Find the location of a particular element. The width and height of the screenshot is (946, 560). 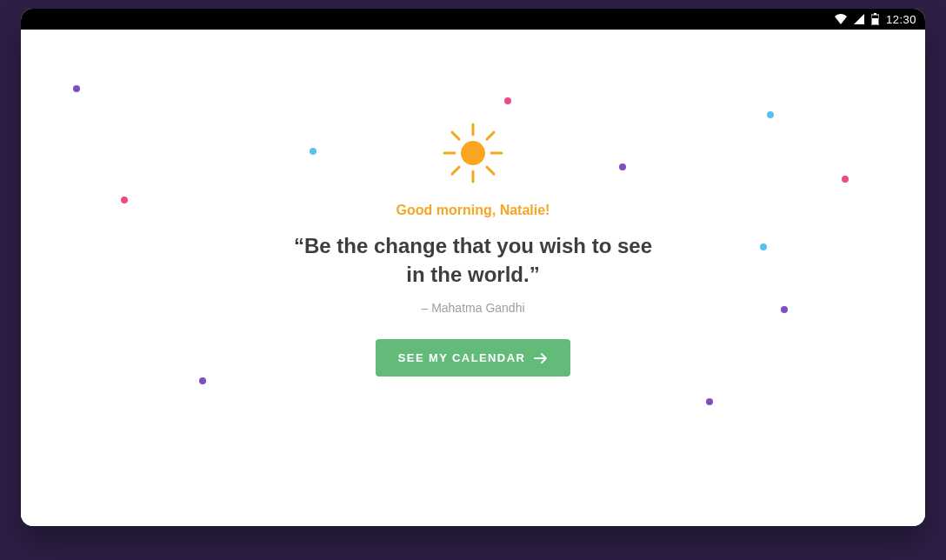

status-bar: 12:30 is located at coordinates (473, 19).